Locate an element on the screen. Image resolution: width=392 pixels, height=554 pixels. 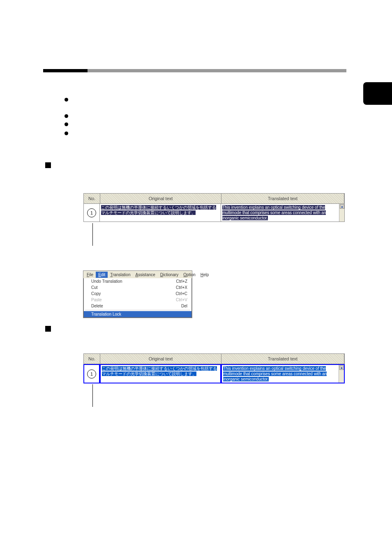
menu-shortcut: Del is located at coordinates (184, 306).